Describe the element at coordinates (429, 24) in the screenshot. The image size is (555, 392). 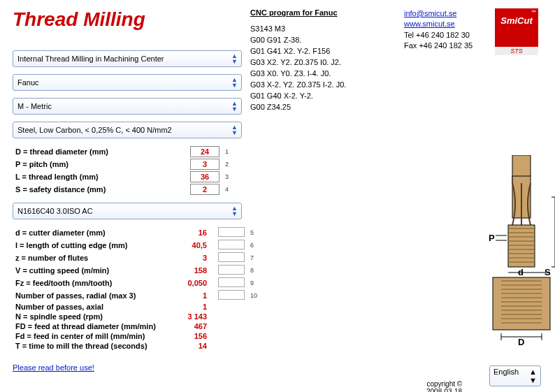
I see `website-link: www.smicut.se` at that location.